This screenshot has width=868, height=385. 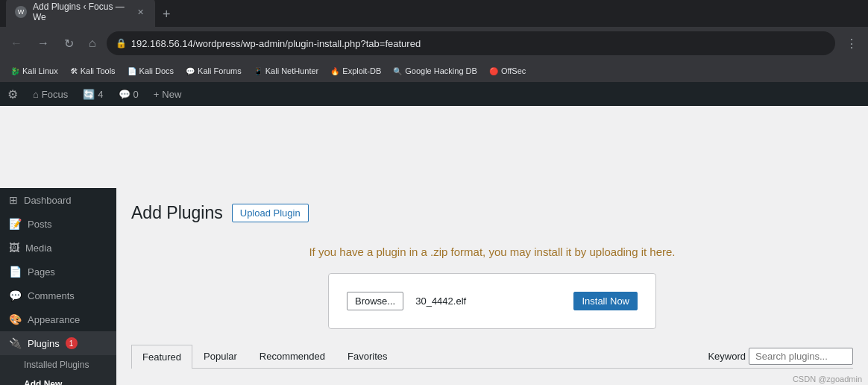 I want to click on wp-new: + New, so click(x=168, y=94).